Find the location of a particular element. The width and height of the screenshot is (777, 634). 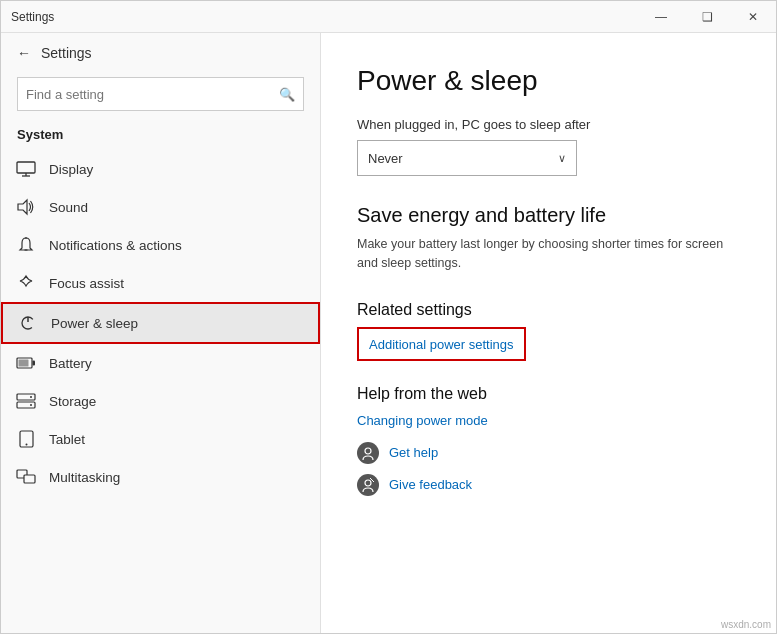

power-icon is located at coordinates (28, 323).